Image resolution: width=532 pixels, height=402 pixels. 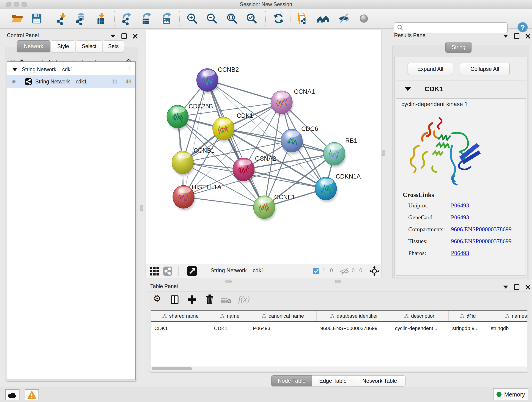 What do you see at coordinates (485, 69) in the screenshot?
I see `collapse-all-button: Collapse All` at bounding box center [485, 69].